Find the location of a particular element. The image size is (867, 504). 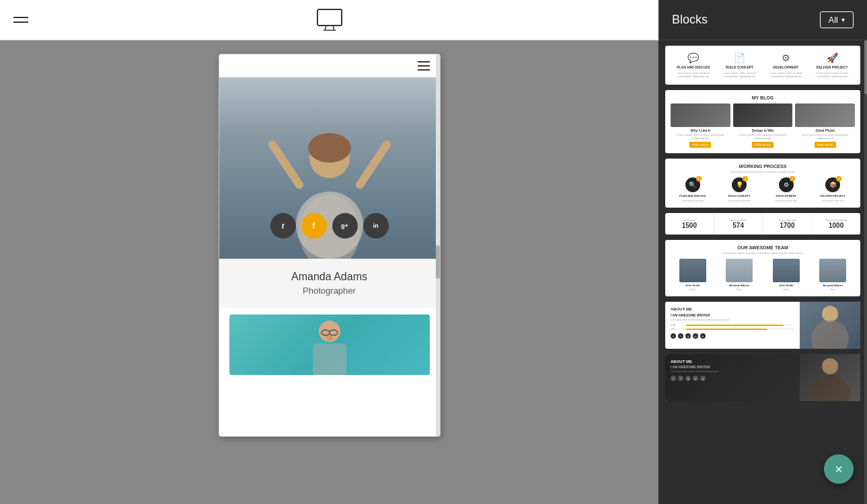

block-stats: Customers 1500 Awards Won 574 Hours Work… is located at coordinates (763, 224).